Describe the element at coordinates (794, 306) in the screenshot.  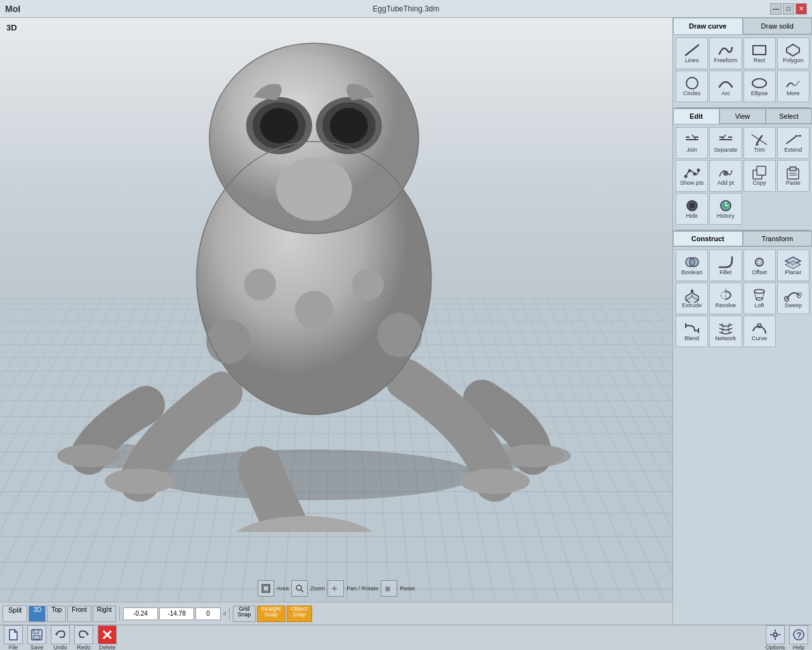
I see `sweep-label: Sweep` at that location.